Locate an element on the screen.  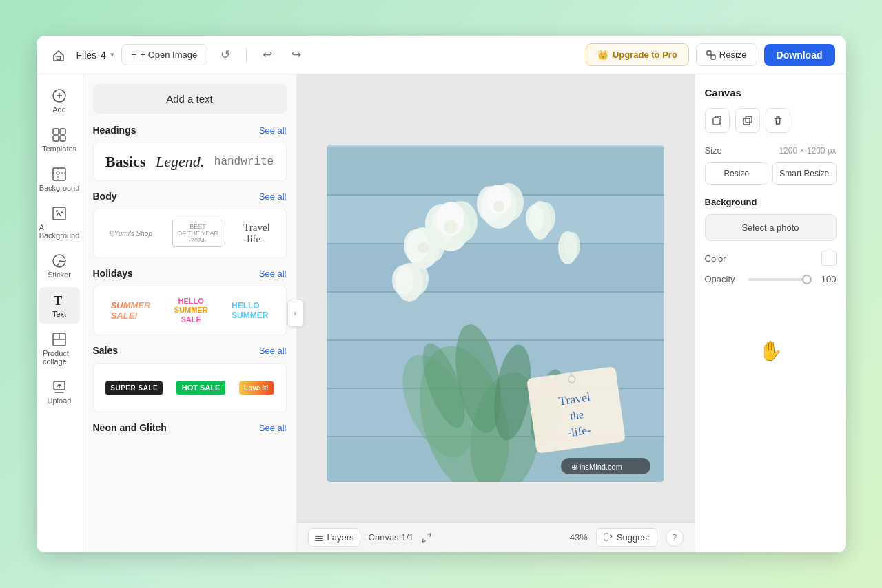
holiday-sample-hello-summer: HELLOSUMMERSALE is located at coordinates (192, 311).